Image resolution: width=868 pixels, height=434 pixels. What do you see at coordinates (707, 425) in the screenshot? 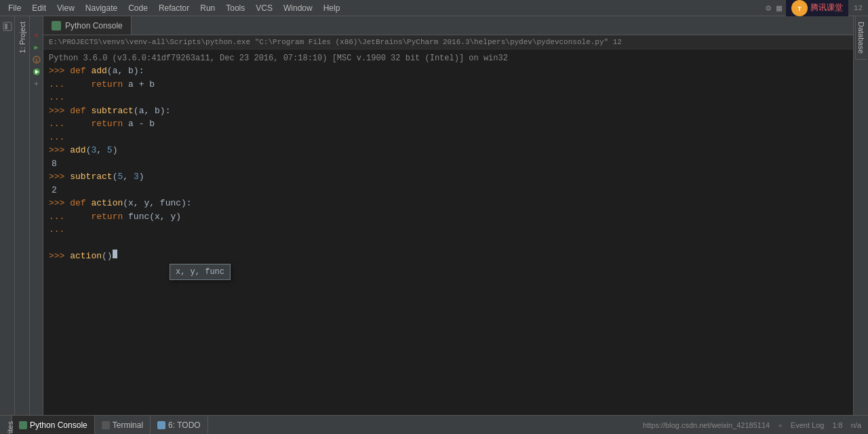
I see `csdn-url: https://blog.csdn.net/weixin_42185114` at bounding box center [707, 425].